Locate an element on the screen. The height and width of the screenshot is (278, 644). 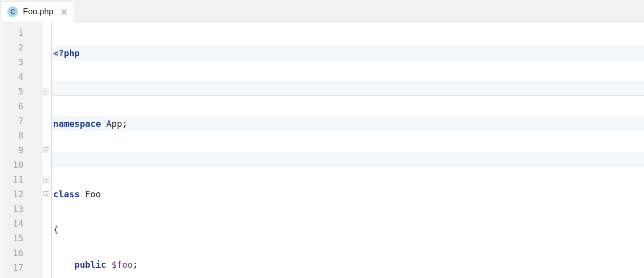
code-line: { is located at coordinates (348, 230).